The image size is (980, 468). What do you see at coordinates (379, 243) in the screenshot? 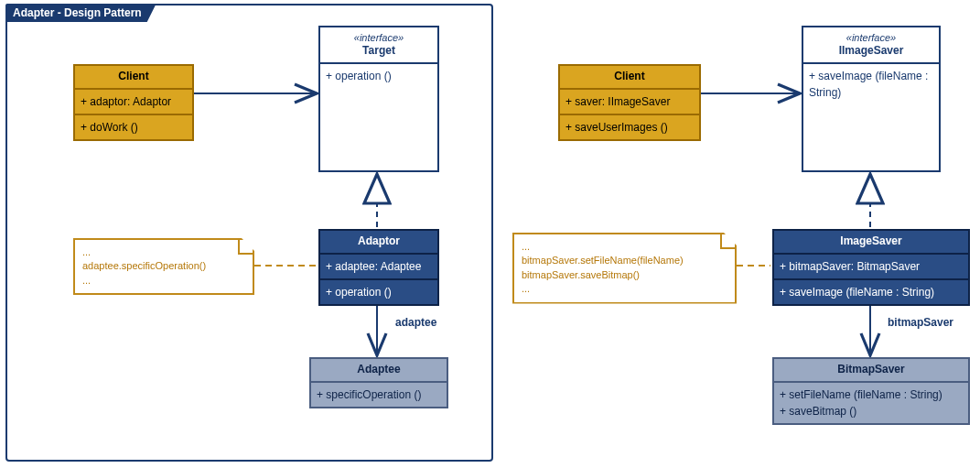
I see `class-title: Adaptor` at bounding box center [379, 243].